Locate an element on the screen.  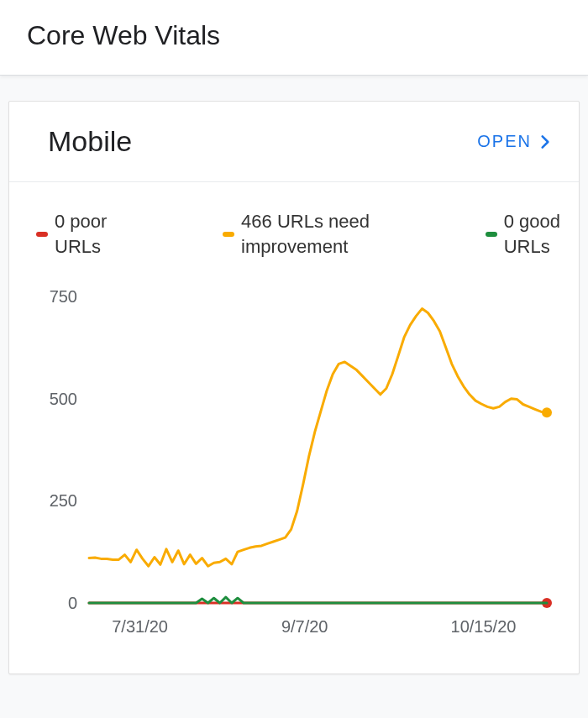
legend-label-good: 0 goodURLs is located at coordinates (533, 233).